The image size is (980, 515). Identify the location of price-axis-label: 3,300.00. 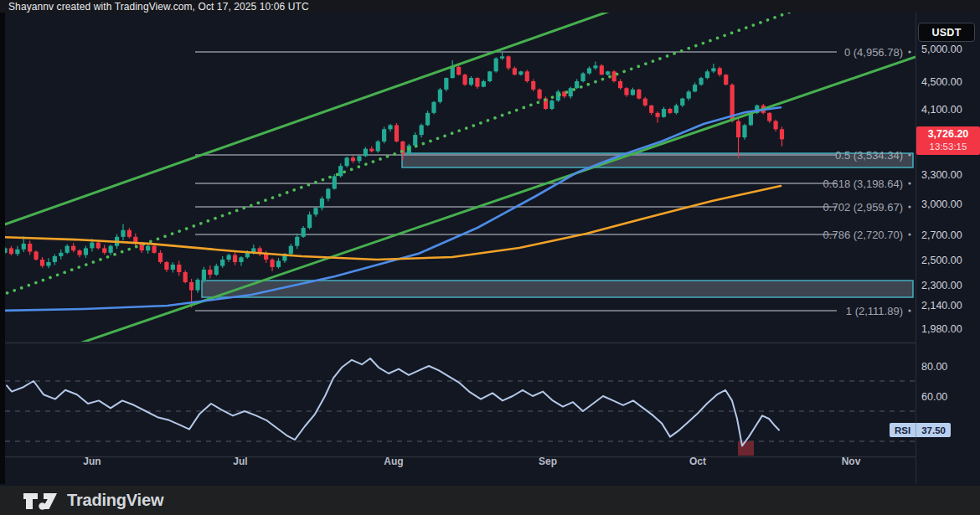
(941, 175).